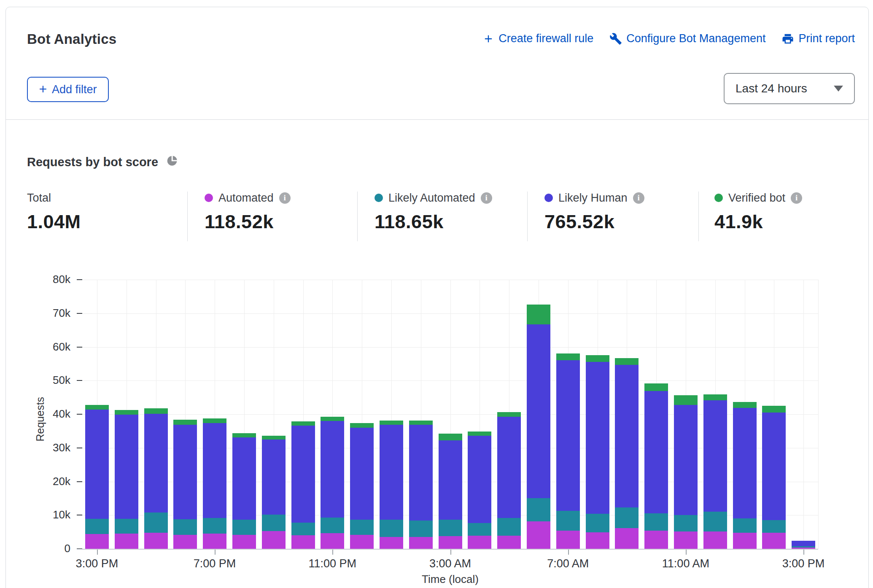  What do you see at coordinates (432, 198) in the screenshot?
I see `stat-label: Likely Automated` at bounding box center [432, 198].